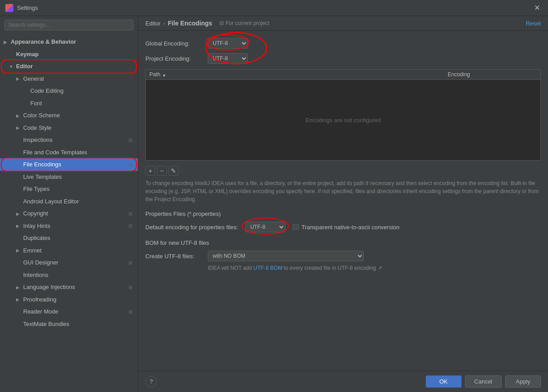 This screenshot has height=392, width=548. What do you see at coordinates (19, 226) in the screenshot?
I see `expand-arrow-inlay-hints` at bounding box center [19, 226].